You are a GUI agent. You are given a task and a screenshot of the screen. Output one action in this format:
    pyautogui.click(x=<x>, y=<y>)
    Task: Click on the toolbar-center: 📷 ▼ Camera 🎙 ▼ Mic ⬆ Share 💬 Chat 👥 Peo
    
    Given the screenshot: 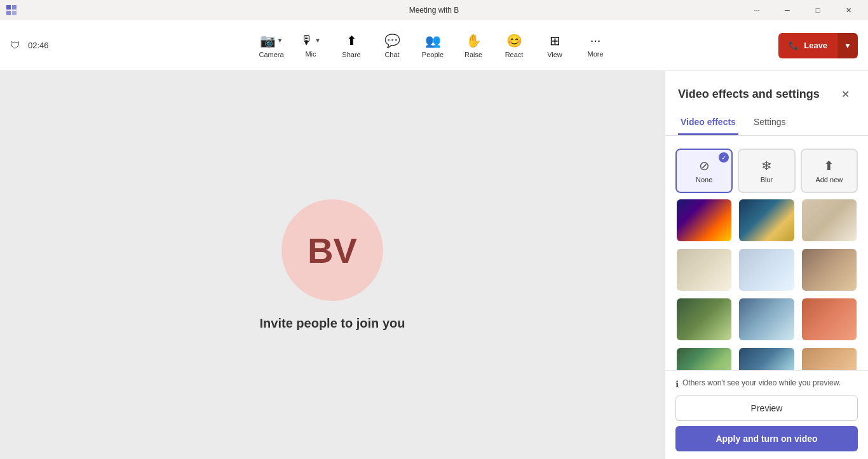 What is the action you would take?
    pyautogui.click(x=434, y=46)
    